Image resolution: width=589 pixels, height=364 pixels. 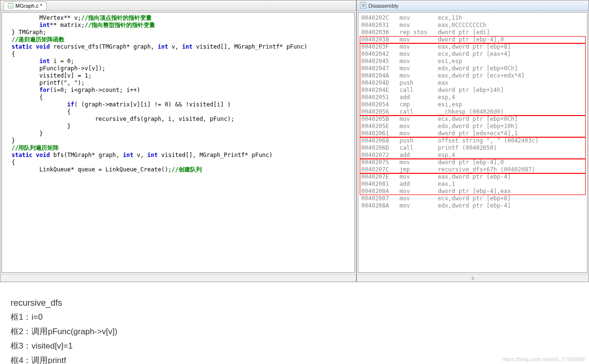 What do you see at coordinates (295, 346) in the screenshot?
I see `note-line: 框3：visited[v]=1` at bounding box center [295, 346].